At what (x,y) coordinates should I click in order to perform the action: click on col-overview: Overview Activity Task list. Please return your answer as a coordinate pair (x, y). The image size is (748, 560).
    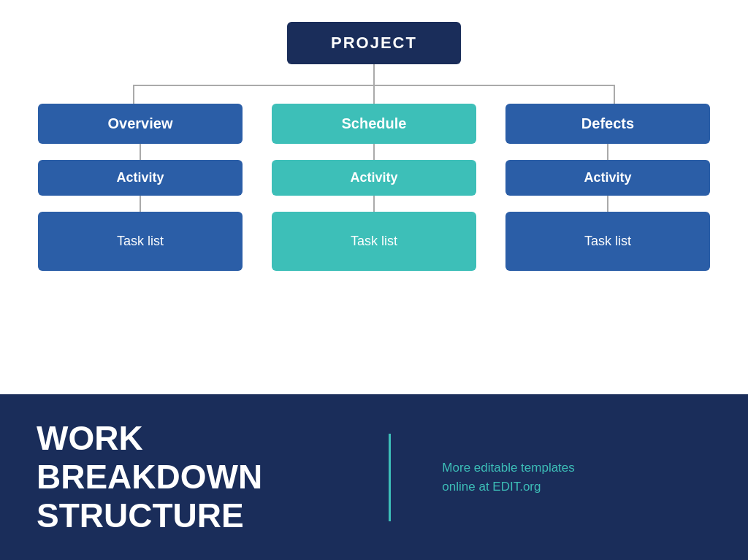
    Looking at the image, I should click on (140, 187).